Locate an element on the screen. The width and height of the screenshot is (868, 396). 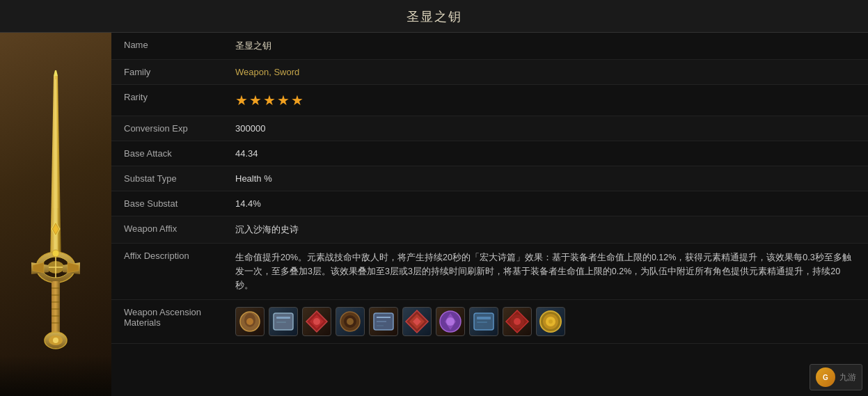
rarity-value: ★★★★★ is located at coordinates (546, 100).